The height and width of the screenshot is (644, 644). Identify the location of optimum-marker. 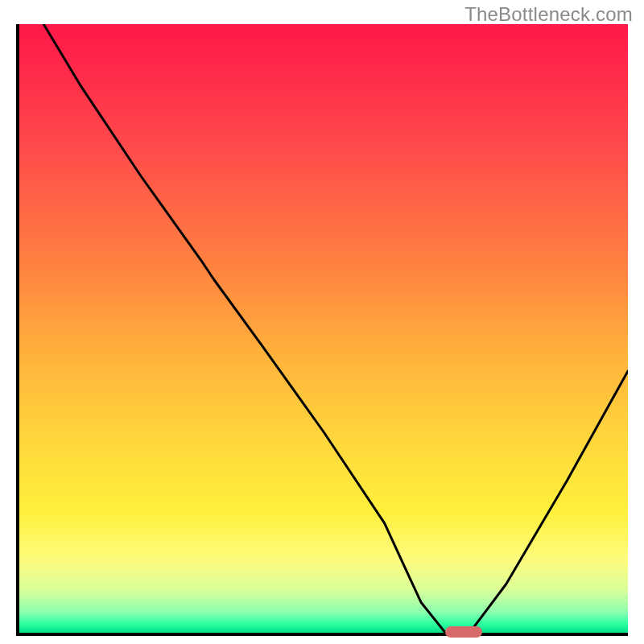
(464, 632).